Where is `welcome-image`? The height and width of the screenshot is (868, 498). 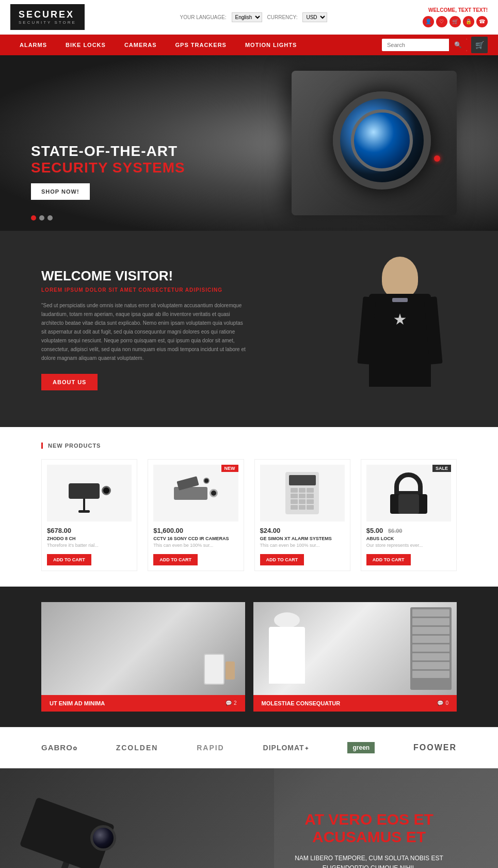 welcome-image is located at coordinates (400, 329).